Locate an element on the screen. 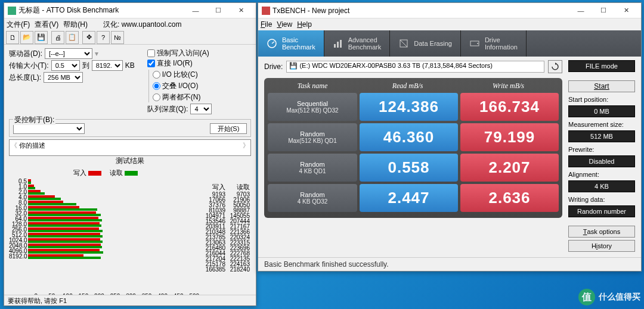  chevron-left-icon: 《 is located at coordinates (14, 145).